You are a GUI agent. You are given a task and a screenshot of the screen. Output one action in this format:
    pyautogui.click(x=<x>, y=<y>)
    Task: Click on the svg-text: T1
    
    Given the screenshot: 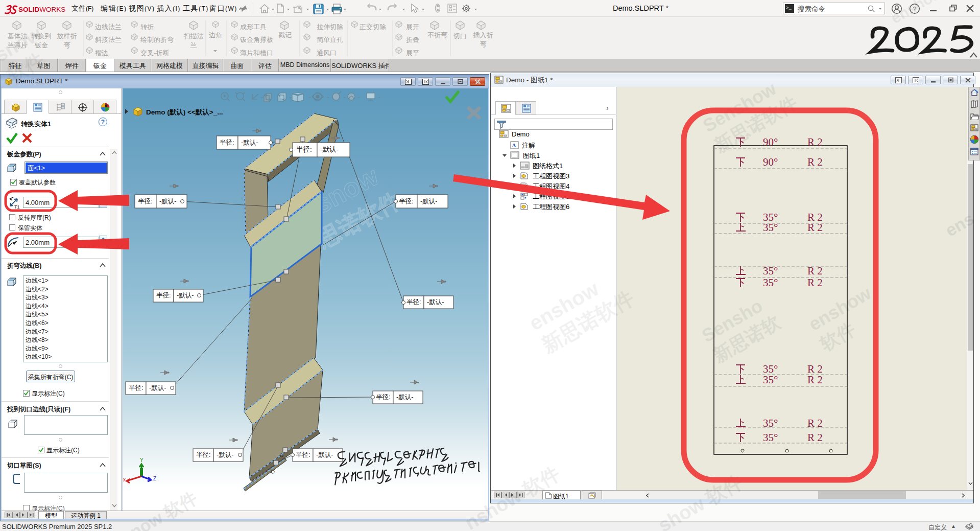 What is the action you would take?
    pyautogui.click(x=17, y=206)
    